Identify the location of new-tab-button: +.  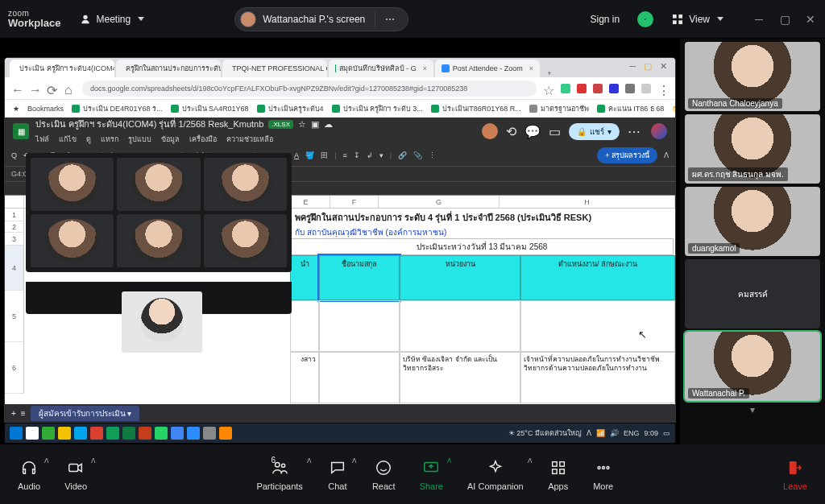
(549, 73).